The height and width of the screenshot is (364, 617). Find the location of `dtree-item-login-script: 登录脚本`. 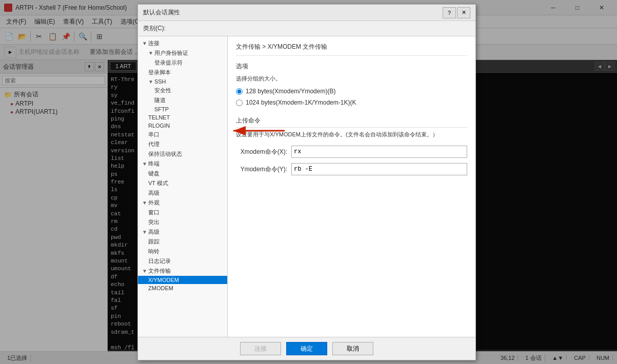

dtree-item-login-script: 登录脚本 is located at coordinates (183, 73).